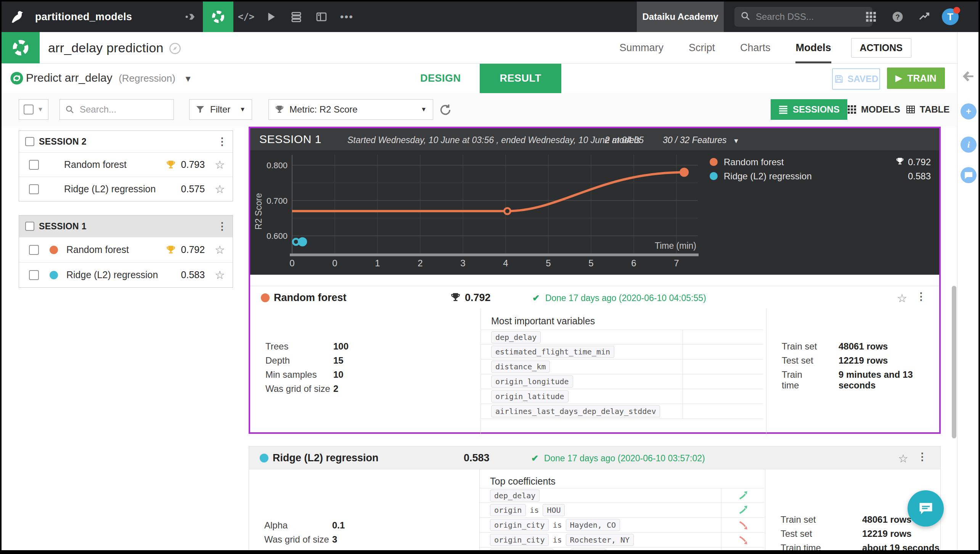 Image resolution: width=980 pixels, height=554 pixels. I want to click on tab-summary: Summary, so click(641, 48).